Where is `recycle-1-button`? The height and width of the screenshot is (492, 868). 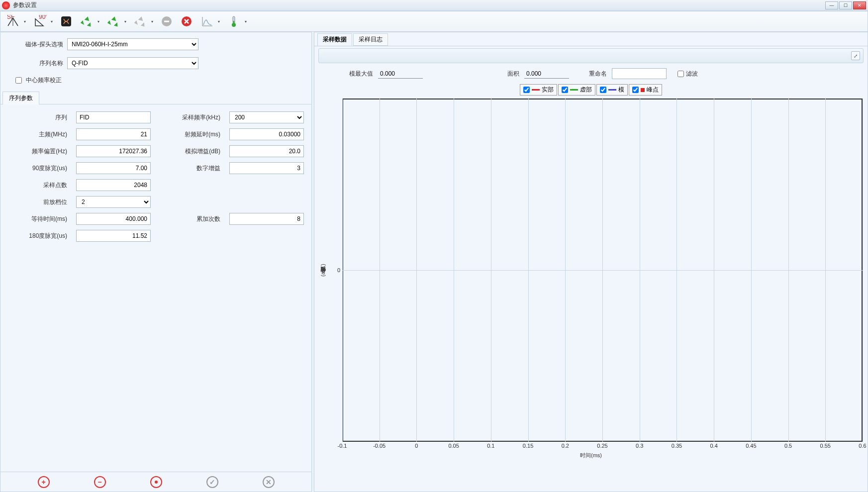 recycle-1-button is located at coordinates (90, 21).